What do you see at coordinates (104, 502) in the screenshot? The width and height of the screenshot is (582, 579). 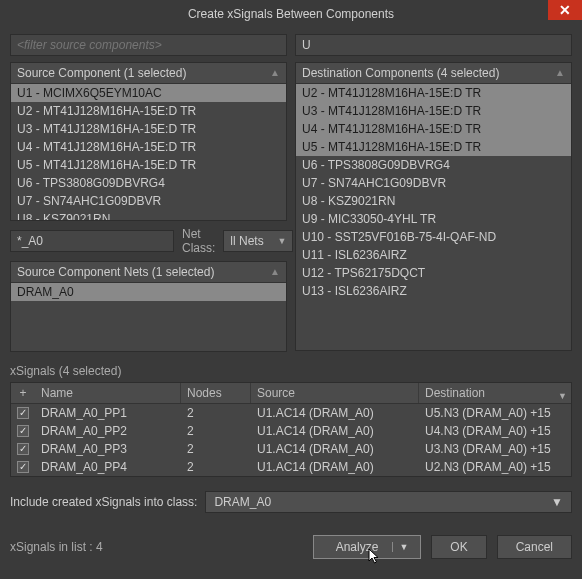 I see `include-label: Include created xSignals into class:` at bounding box center [104, 502].